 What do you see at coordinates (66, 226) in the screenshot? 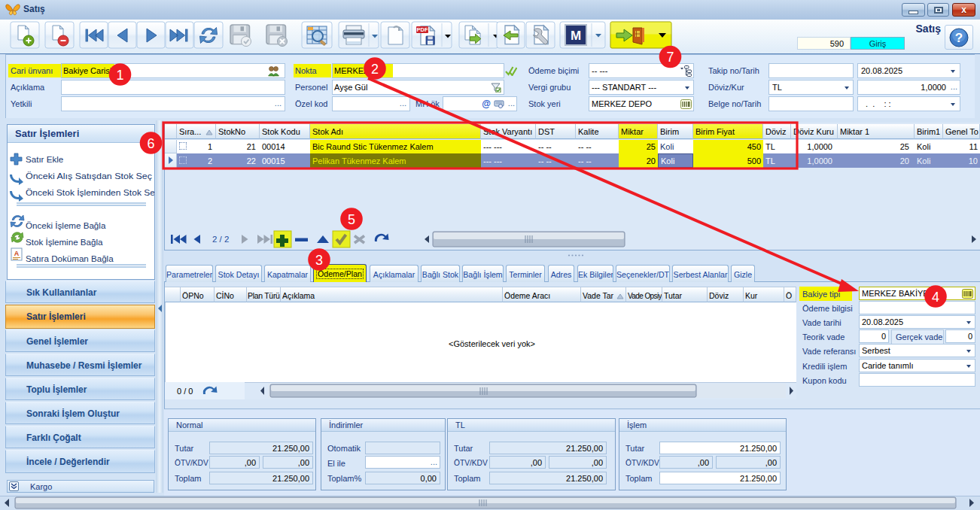
I see `svg-text: Önceki İşleme Bağla` at bounding box center [66, 226].